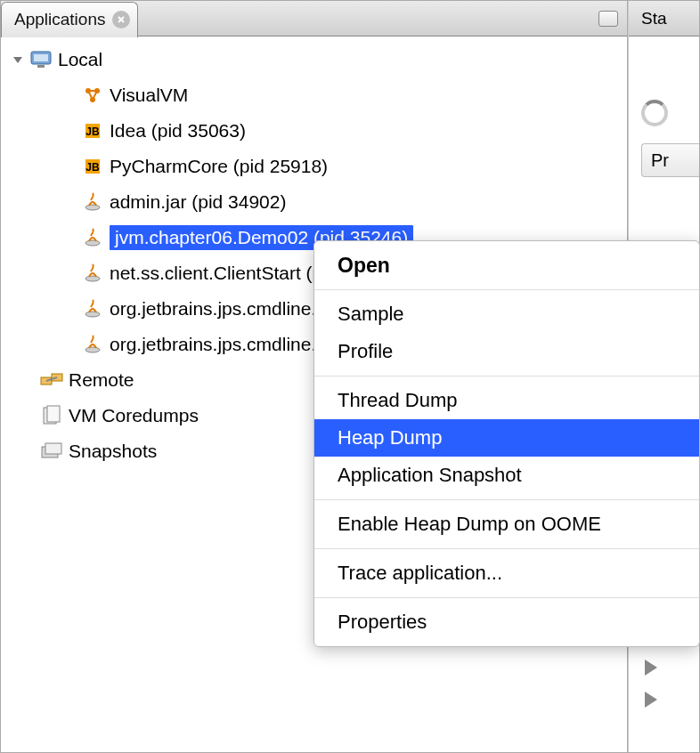 This screenshot has width=700, height=753. What do you see at coordinates (397, 401) in the screenshot?
I see `menu-label: Thread Dump` at bounding box center [397, 401].